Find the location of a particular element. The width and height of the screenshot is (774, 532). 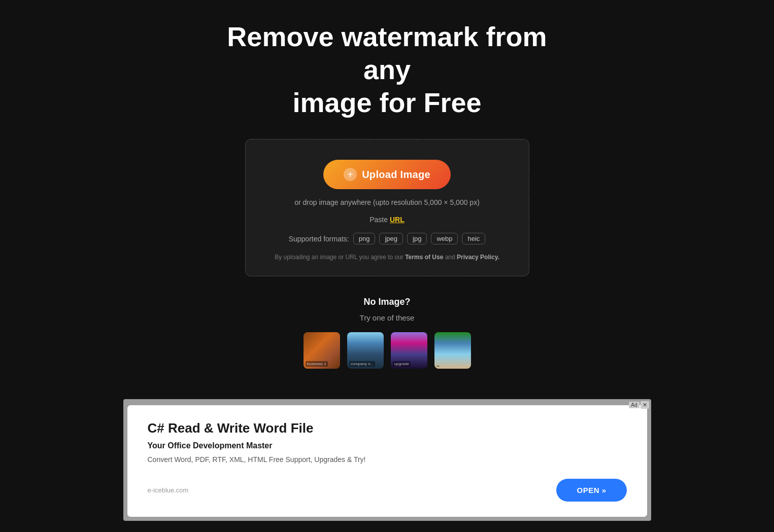

try-one-text: Try one of these is located at coordinates (387, 317).